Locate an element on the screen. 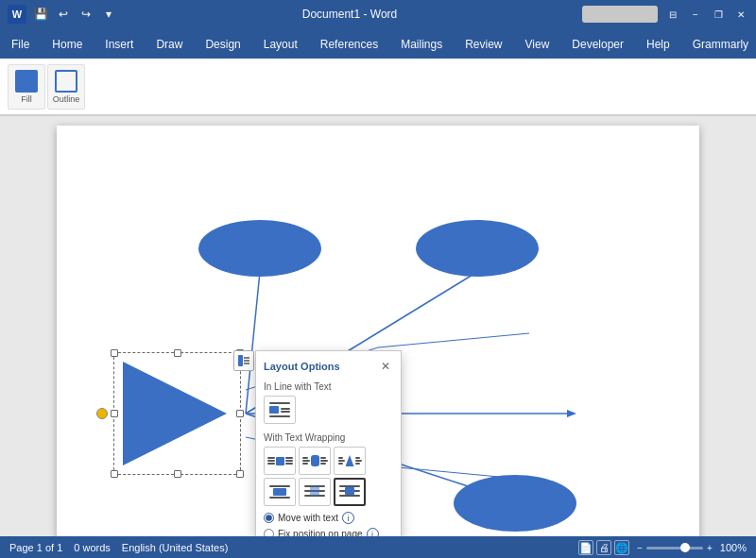 The image size is (756, 558). tab-developer: Developer is located at coordinates (597, 44).